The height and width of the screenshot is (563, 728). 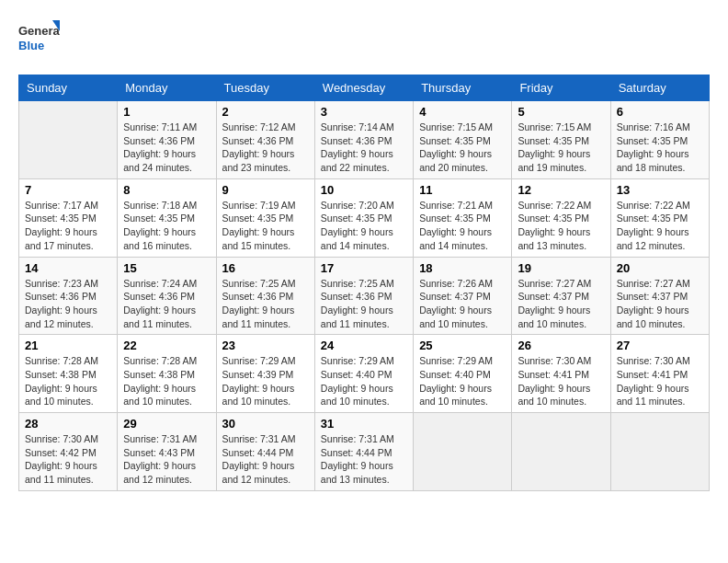 I want to click on table-row: 7Sunrise: 7:17 AMSunset: 4:35 PMDaylight…, so click(x=68, y=217).